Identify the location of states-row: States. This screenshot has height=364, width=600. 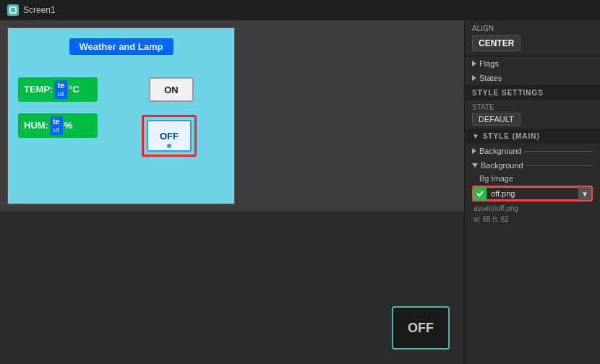
(532, 78).